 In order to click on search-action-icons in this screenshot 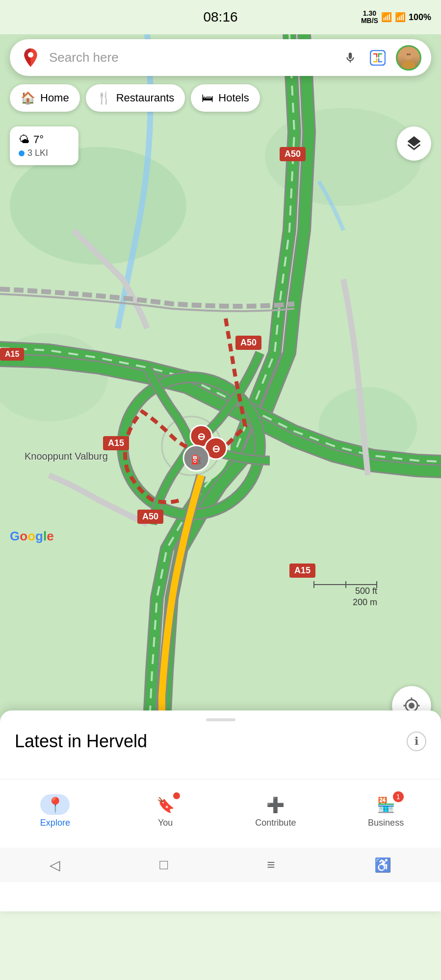, I will do `click(381, 58)`.